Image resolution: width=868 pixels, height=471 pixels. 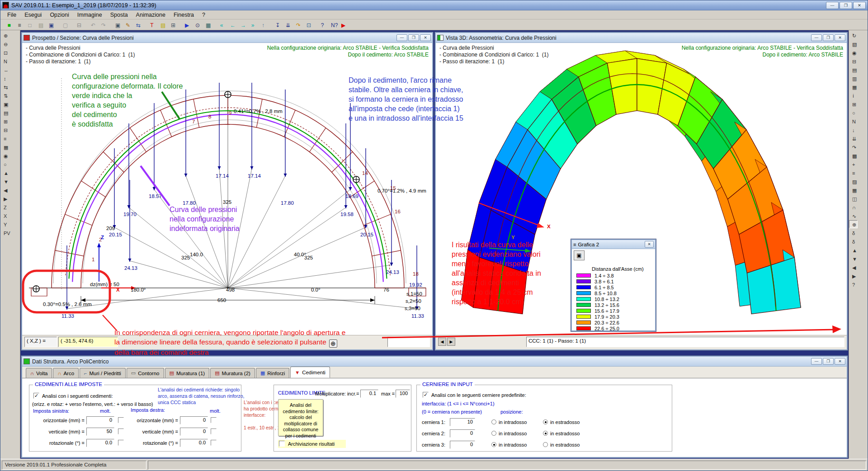 I want to click on nav-prev-button: ←, so click(x=232, y=25).